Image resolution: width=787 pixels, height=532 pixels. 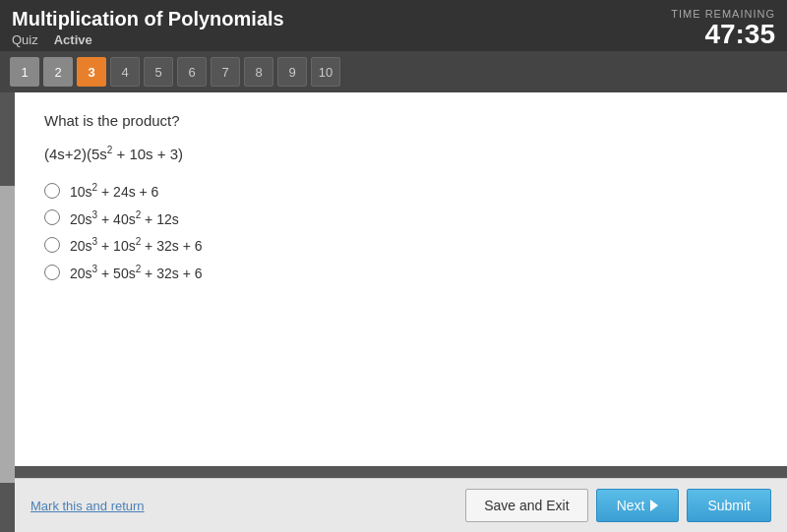 I want to click on save-exit-button: Save and Exit, so click(x=526, y=505).